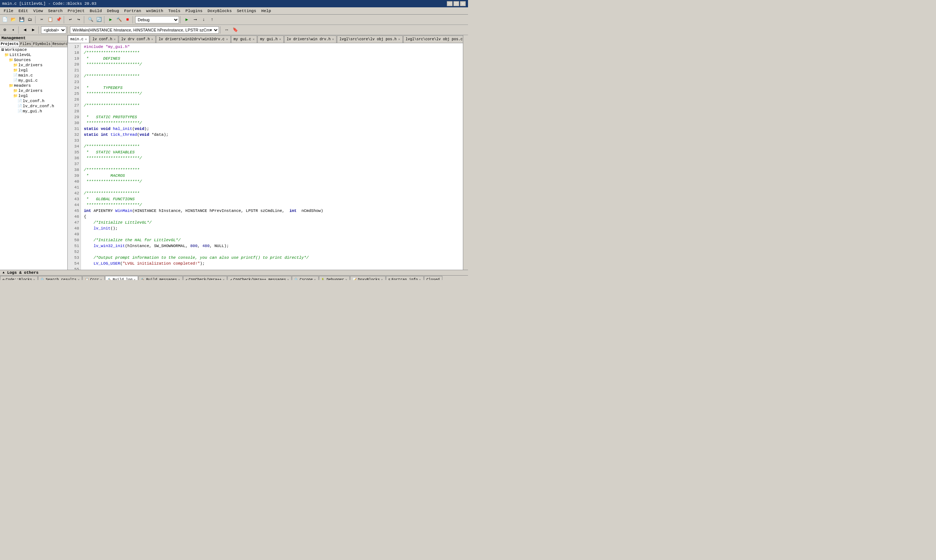 This screenshot has height=560, width=936. What do you see at coordinates (187, 20) in the screenshot?
I see `debug-run-button: ▶` at bounding box center [187, 20].